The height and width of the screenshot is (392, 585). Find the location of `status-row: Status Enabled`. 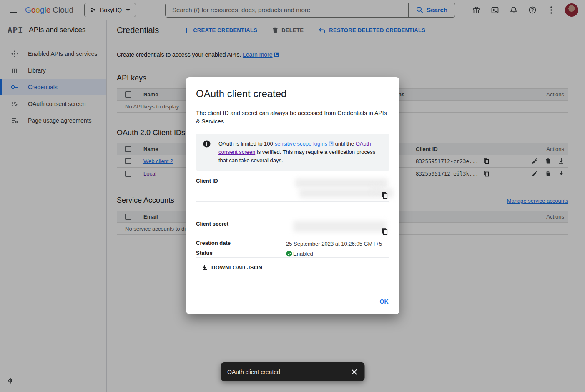

status-row: Status Enabled is located at coordinates (293, 253).